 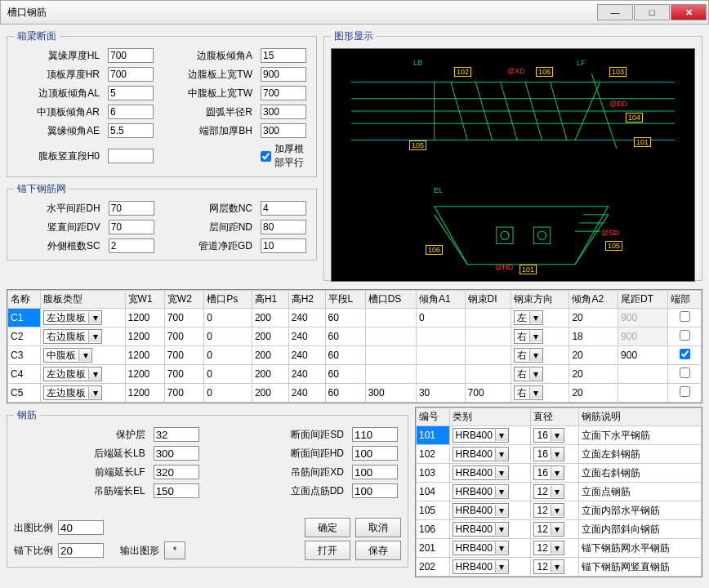 I want to click on ae-input, so click(x=131, y=131).